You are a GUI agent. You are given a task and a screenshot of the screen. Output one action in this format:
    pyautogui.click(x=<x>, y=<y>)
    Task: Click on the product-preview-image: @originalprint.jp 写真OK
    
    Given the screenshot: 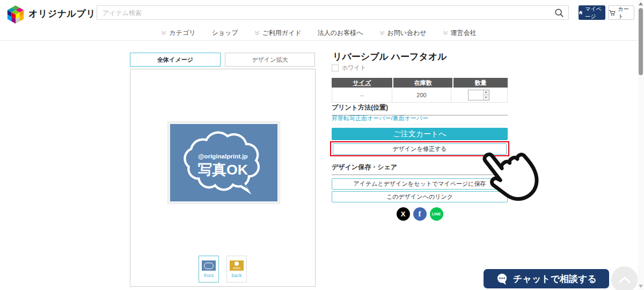 What is the action you would take?
    pyautogui.click(x=224, y=163)
    